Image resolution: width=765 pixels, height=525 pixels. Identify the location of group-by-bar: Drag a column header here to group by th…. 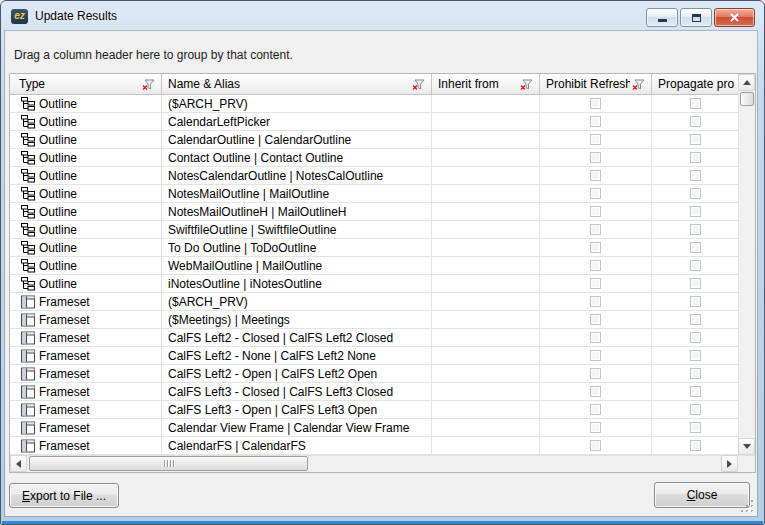
(381, 52).